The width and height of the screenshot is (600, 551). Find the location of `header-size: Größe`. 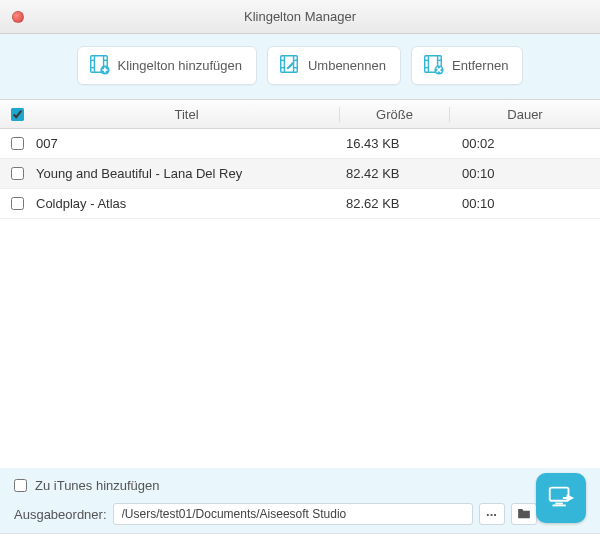

header-size: Größe is located at coordinates (395, 114).